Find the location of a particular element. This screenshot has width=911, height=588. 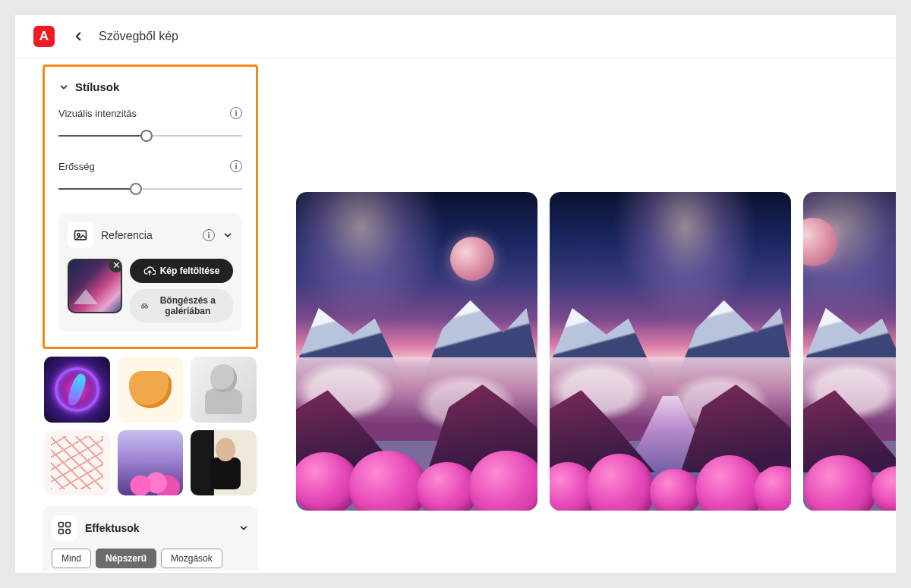

back-button is located at coordinates (78, 36).